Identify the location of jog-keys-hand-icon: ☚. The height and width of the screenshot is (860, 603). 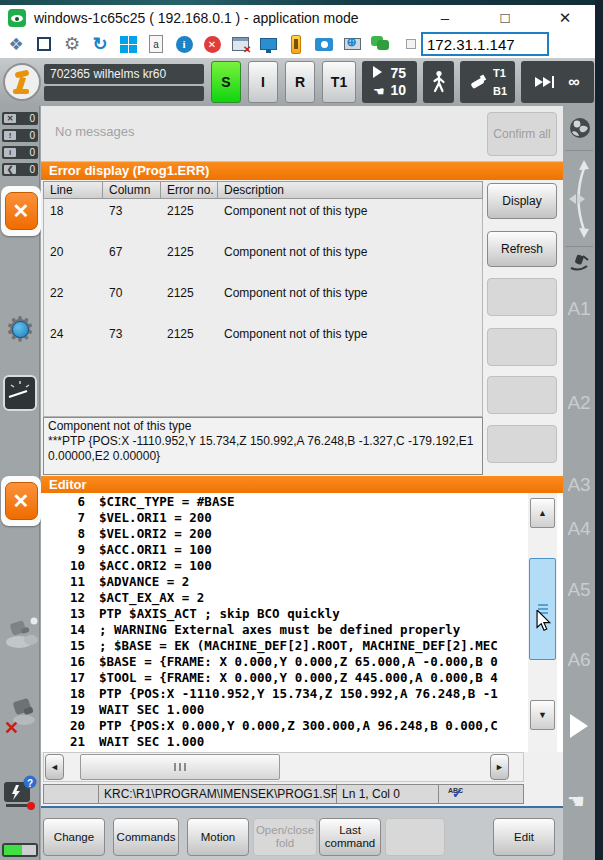
(576, 801).